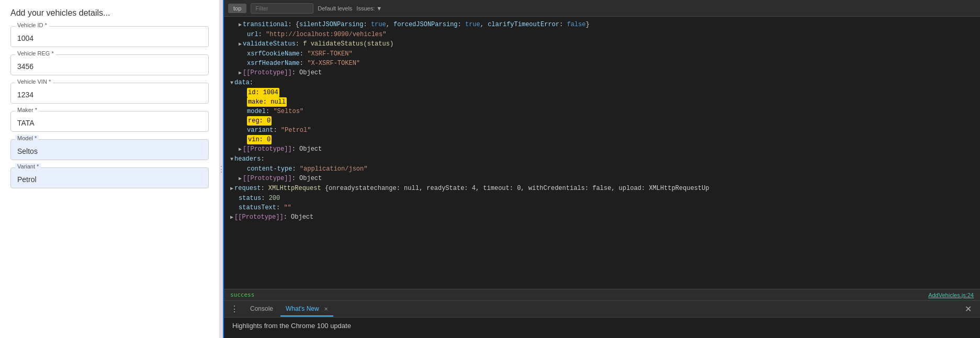 Image resolution: width=980 pixels, height=338 pixels. What do you see at coordinates (602, 309) in the screenshot?
I see `devtools-bottom-tabs: ⋮ Console What's New ✕ ✕` at bounding box center [602, 309].